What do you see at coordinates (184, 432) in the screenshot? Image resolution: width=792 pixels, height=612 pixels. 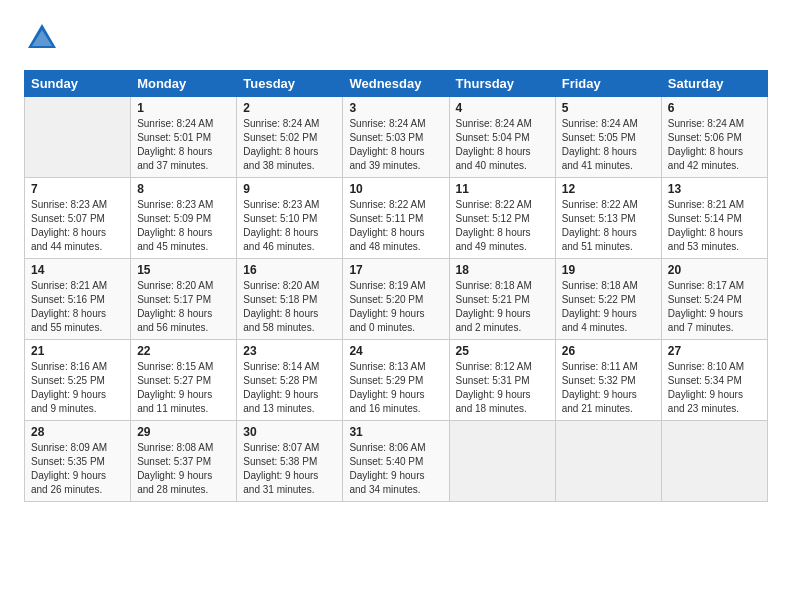 I see `day-number: 29` at bounding box center [184, 432].